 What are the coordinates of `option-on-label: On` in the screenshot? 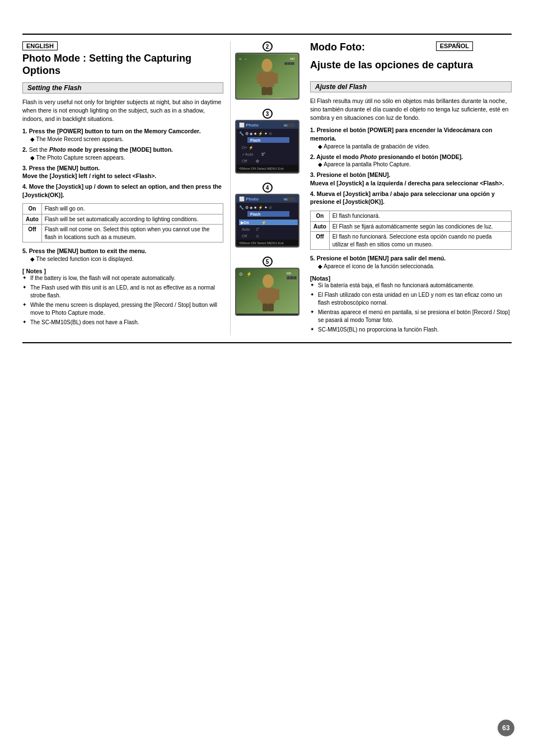 It's located at (32, 209).